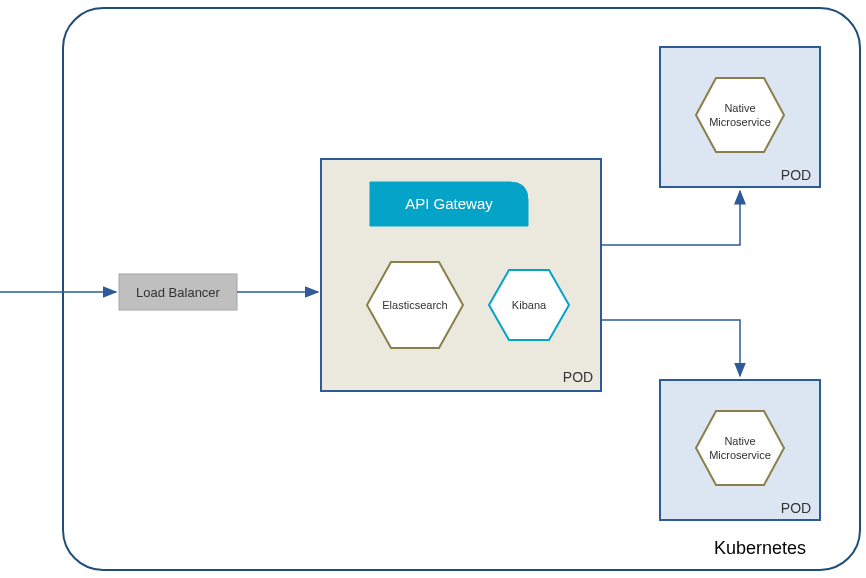 This screenshot has width=866, height=578. Describe the element at coordinates (578, 377) in the screenshot. I see `main-pod-label: POD` at that location.